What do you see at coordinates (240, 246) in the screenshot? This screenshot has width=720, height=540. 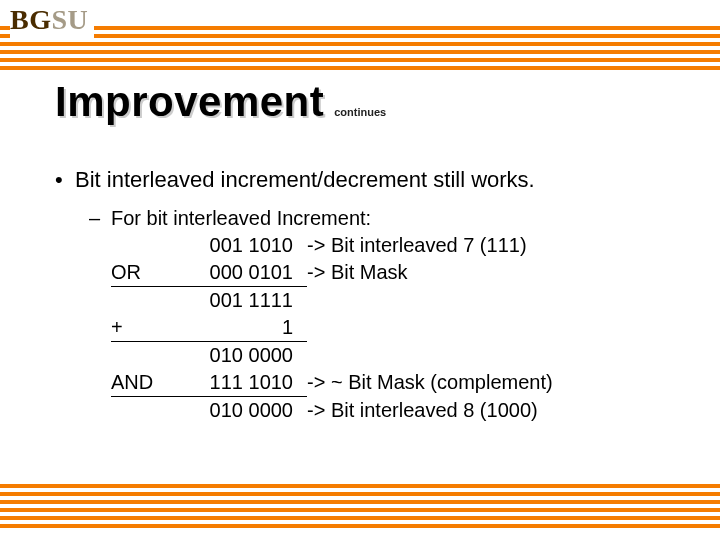 I see `binary-value: 001 1010` at bounding box center [240, 246].